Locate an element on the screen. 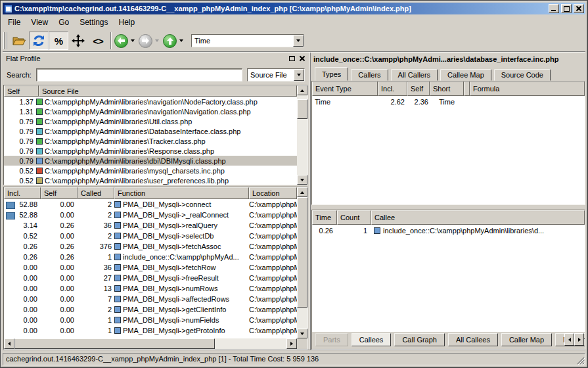 The image size is (588, 368). table-row: 0.00 0.00 2 PMA_DBI_Mysqli->getClientInf… is located at coordinates (150, 310).